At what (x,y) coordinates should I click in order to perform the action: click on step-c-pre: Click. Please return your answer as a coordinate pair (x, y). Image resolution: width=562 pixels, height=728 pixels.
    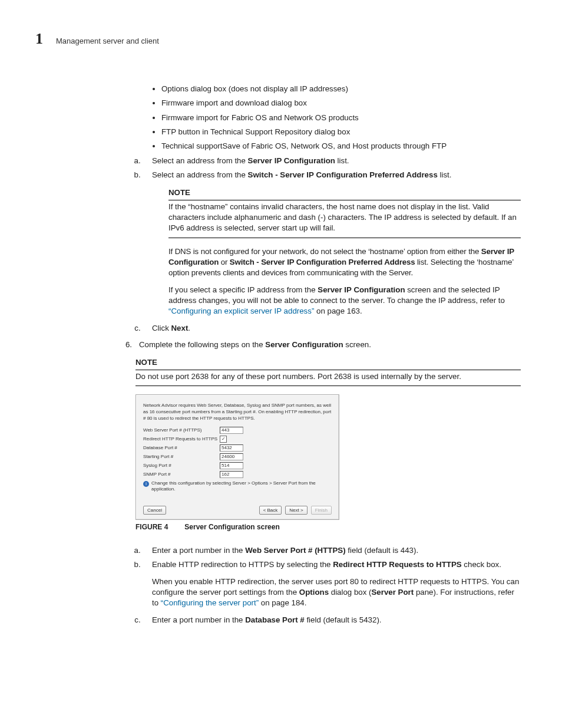
    Looking at the image, I should click on (161, 328).